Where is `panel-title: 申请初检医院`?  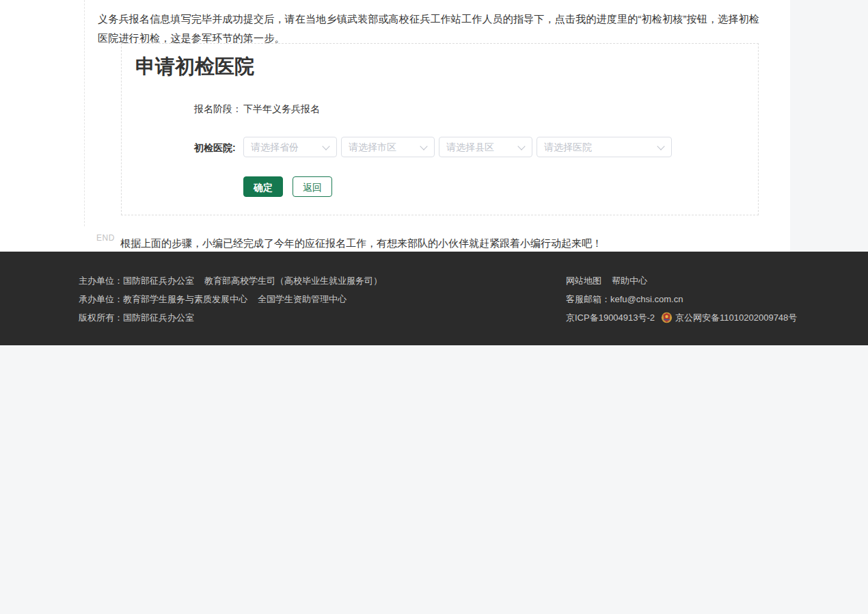
panel-title: 申请初检医院 is located at coordinates (195, 67).